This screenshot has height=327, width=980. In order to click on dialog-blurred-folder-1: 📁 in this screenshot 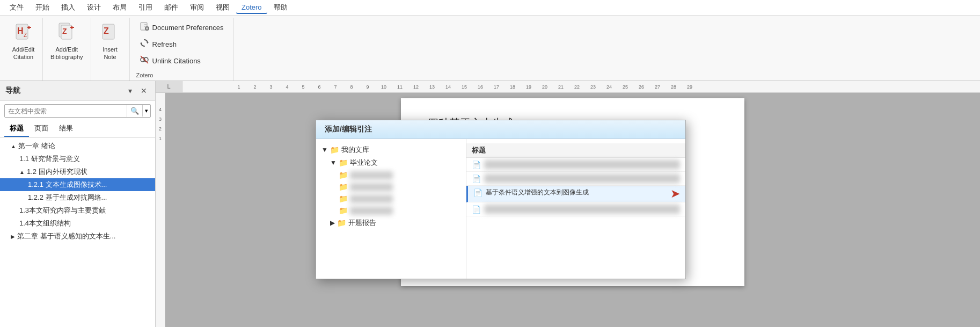, I will do `click(391, 175)`.